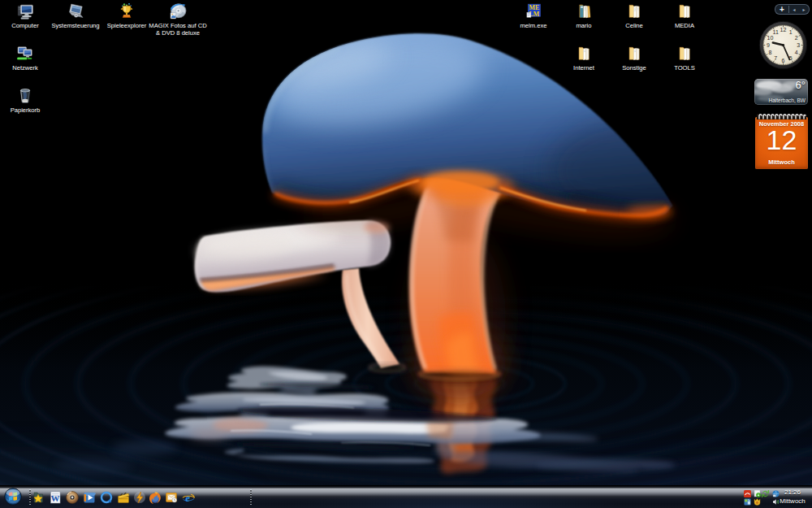 The height and width of the screenshot is (508, 812). I want to click on icon-label: Netzwerk, so click(25, 68).